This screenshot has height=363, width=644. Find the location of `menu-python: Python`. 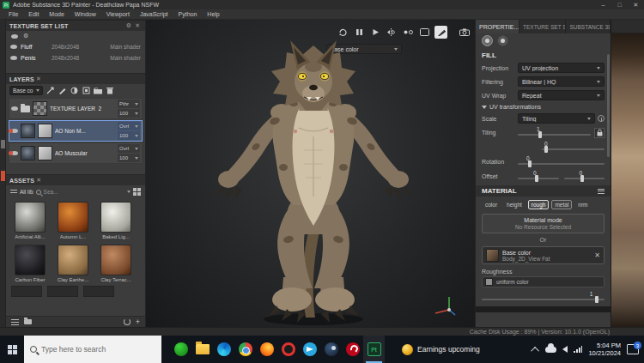

menu-python: Python is located at coordinates (188, 14).